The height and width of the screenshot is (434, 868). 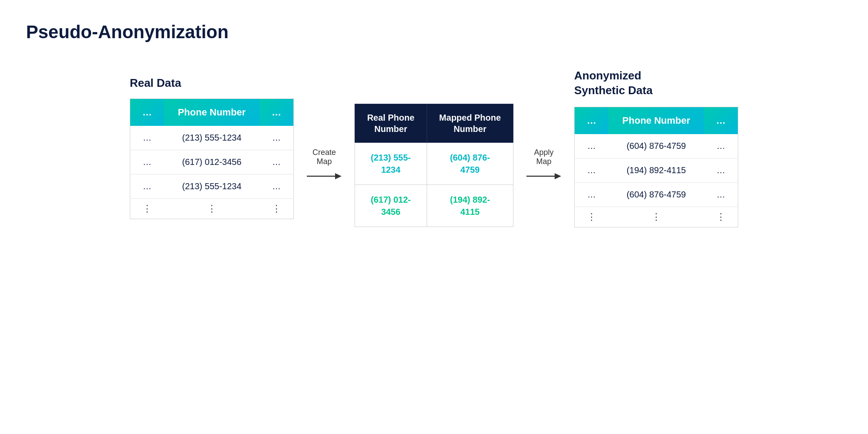 I want to click on map-table-header-row: Real PhoneNumber Mapped PhoneNumber, so click(x=434, y=123).